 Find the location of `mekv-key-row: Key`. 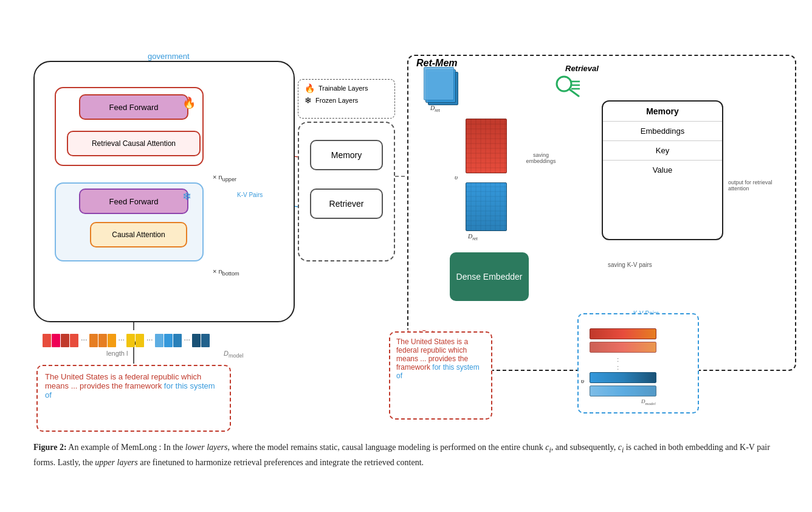

mekv-key-row: Key is located at coordinates (662, 151).